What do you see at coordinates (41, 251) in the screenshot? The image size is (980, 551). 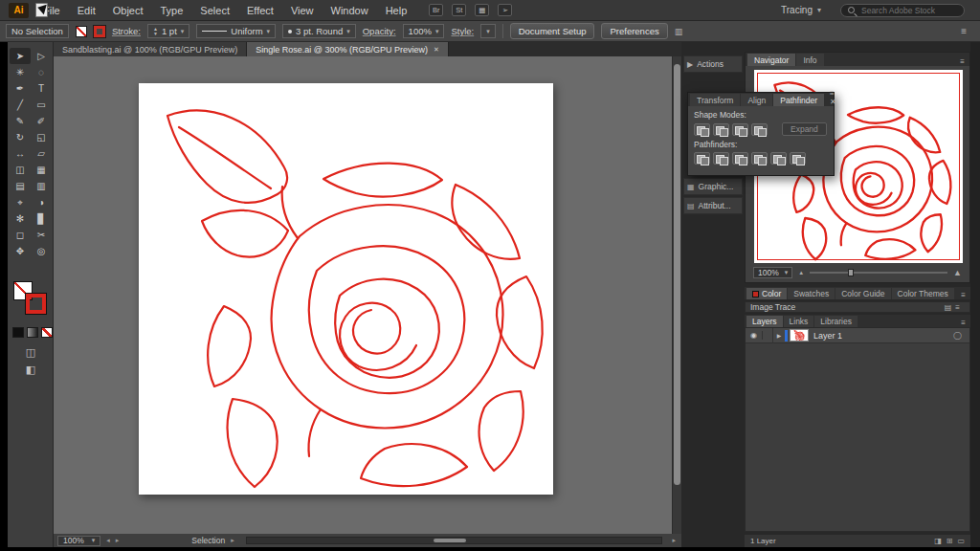 I see `zoom-tool: ◎` at bounding box center [41, 251].